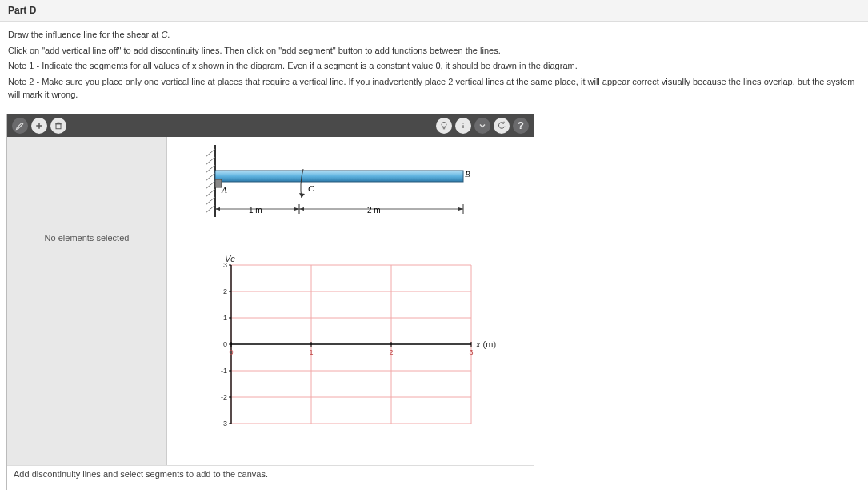  Describe the element at coordinates (20, 126) in the screenshot. I see `draw-tool-button` at that location.